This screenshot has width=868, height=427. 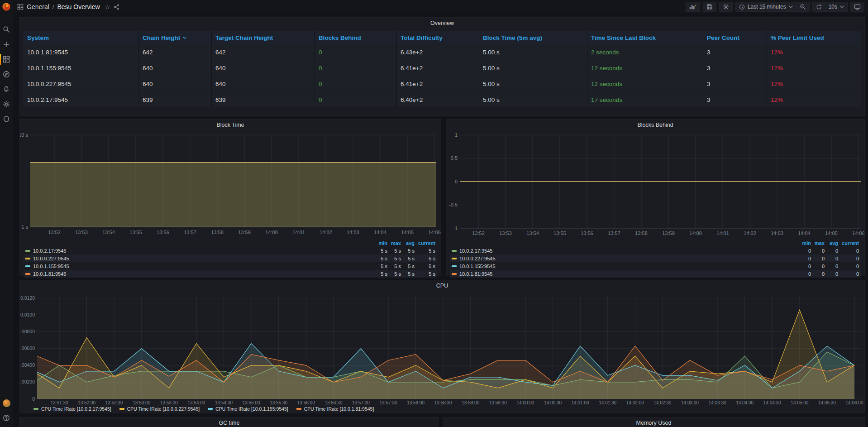 I want to click on axis-tick-label: 13:53:00, so click(x=141, y=403).